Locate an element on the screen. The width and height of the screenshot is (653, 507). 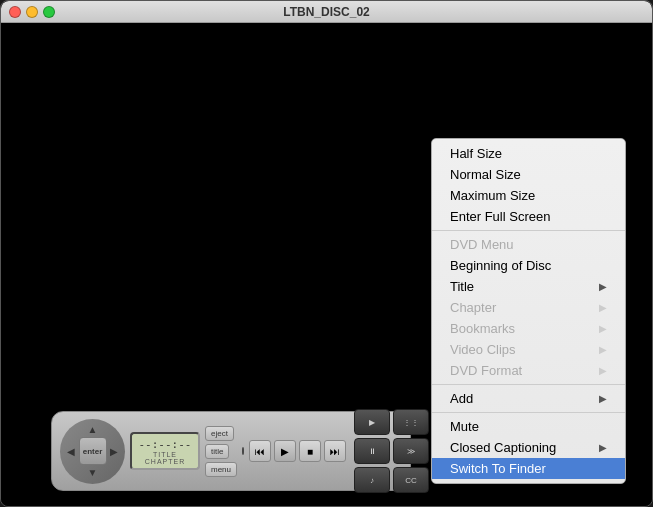
dpad-ring: ▲ ▼ ◀ ▶ enter is located at coordinates (92, 452).